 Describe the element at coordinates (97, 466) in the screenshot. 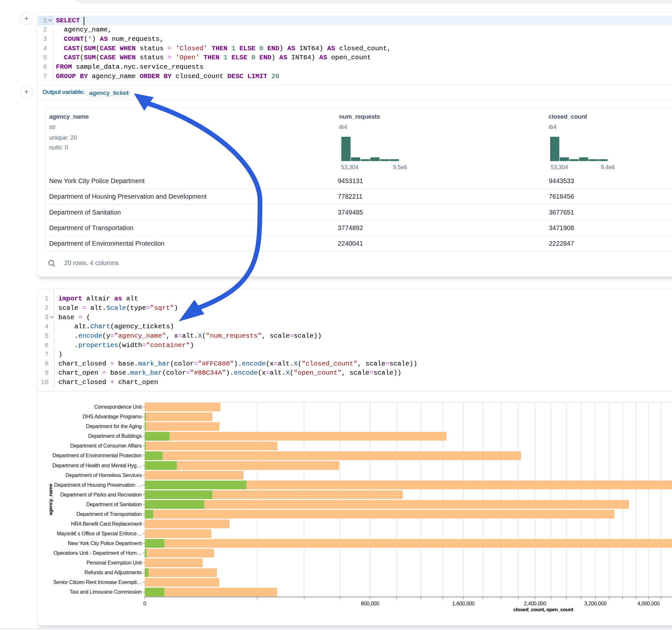

I see `svg-text:Department of Health and Menta: Department of Health and Mental Hyg…` at that location.